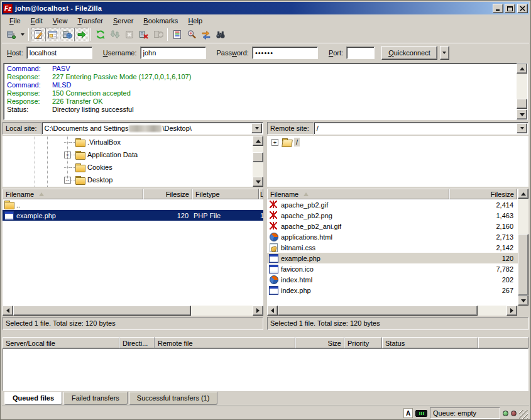  What do you see at coordinates (421, 128) in the screenshot?
I see `remote-site-combo: /` at bounding box center [421, 128].